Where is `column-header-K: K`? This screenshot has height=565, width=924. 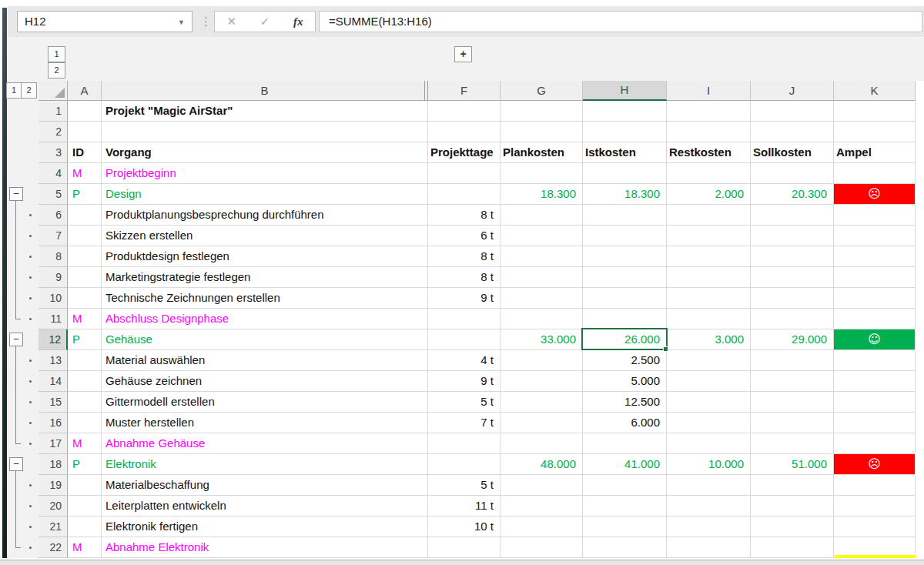
column-header-K: K is located at coordinates (875, 91).